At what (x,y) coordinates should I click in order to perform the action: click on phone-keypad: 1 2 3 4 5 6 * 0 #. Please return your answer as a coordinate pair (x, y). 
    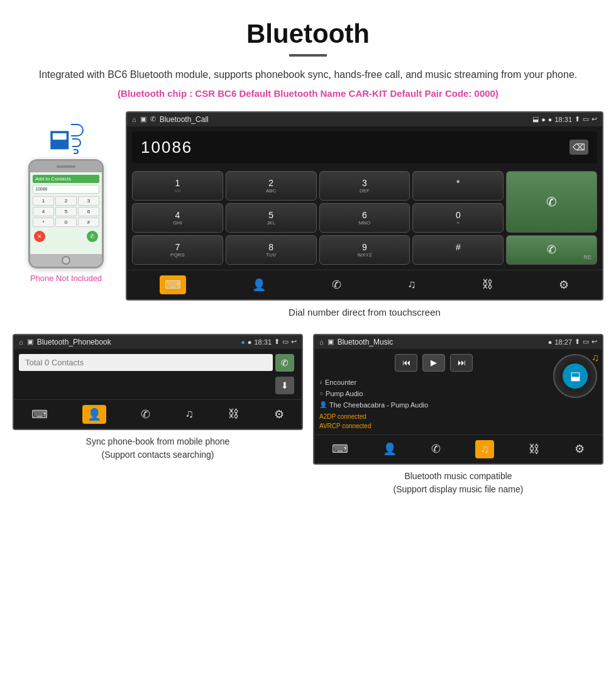
    Looking at the image, I should click on (66, 211).